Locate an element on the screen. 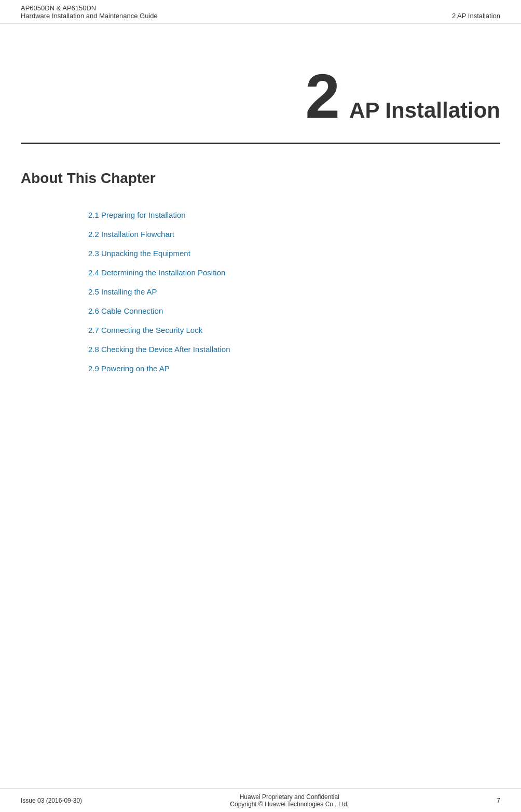 This screenshot has height=812, width=521. toc-item-1: 2.1 Preparing for Installation is located at coordinates (294, 215).